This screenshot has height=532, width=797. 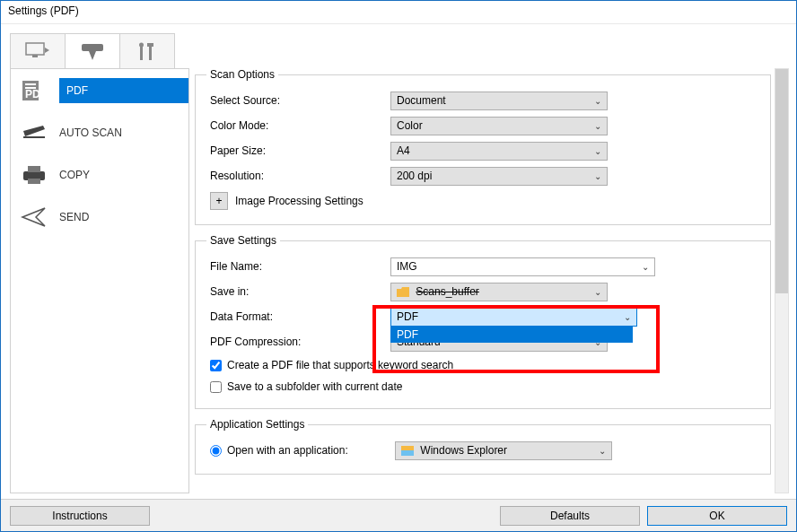 I want to click on data-format-option-pdf: PDF, so click(x=512, y=335).